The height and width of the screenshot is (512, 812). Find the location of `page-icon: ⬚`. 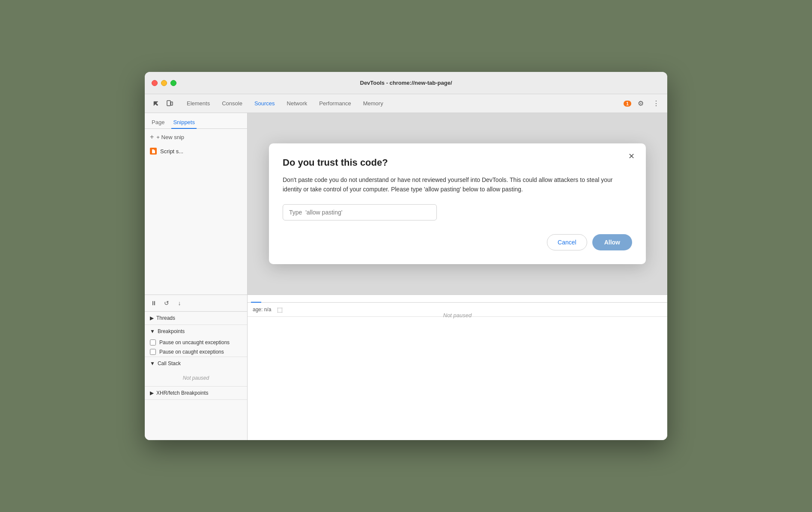

page-icon: ⬚ is located at coordinates (280, 310).